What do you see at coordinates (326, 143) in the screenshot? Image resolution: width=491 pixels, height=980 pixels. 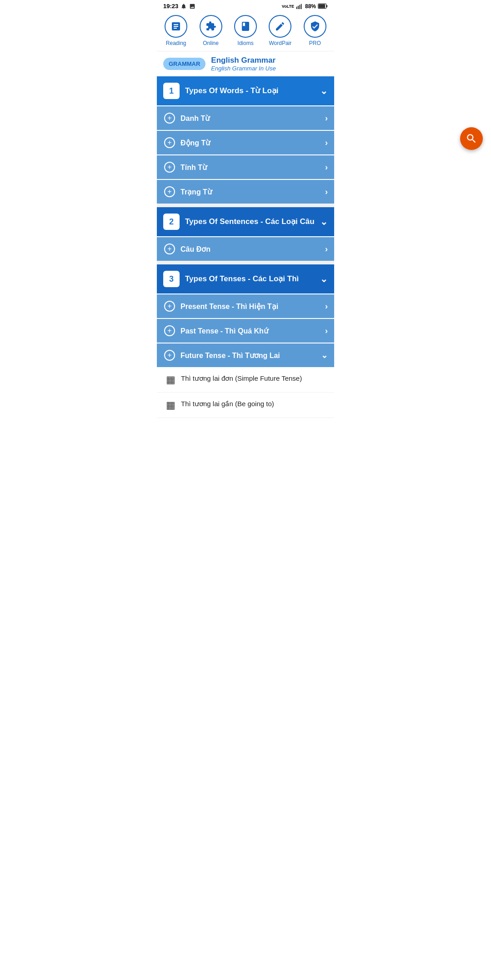 I see `arrow-dong-tu: ›` at bounding box center [326, 143].